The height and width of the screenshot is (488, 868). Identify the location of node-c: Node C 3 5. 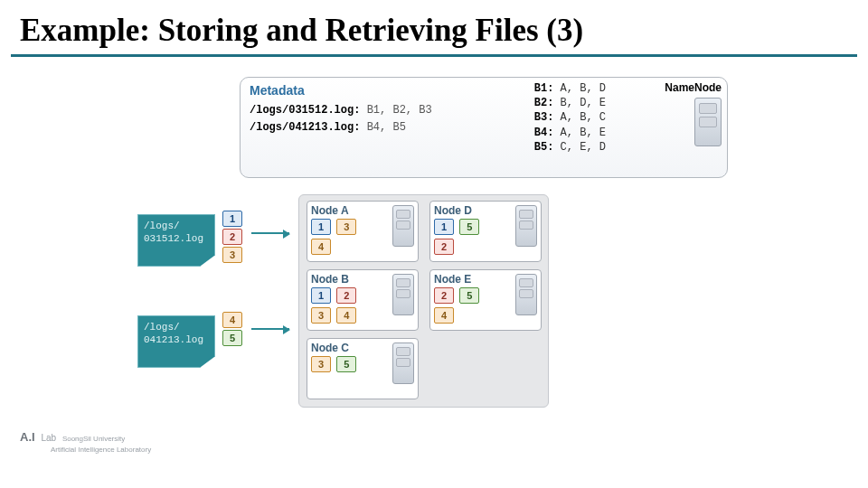
(363, 369).